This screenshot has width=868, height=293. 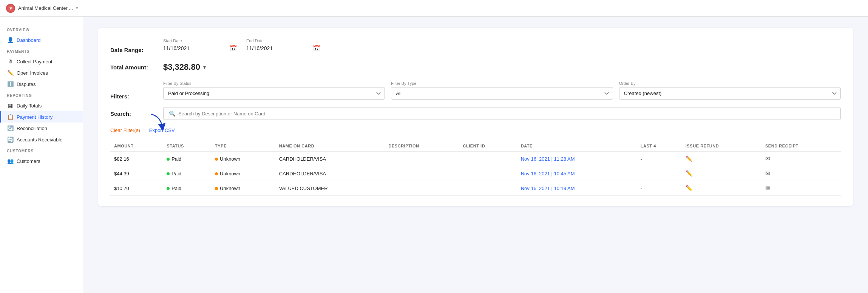 What do you see at coordinates (317, 48) in the screenshot?
I see `end-date-calendar-icon: 📅` at bounding box center [317, 48].